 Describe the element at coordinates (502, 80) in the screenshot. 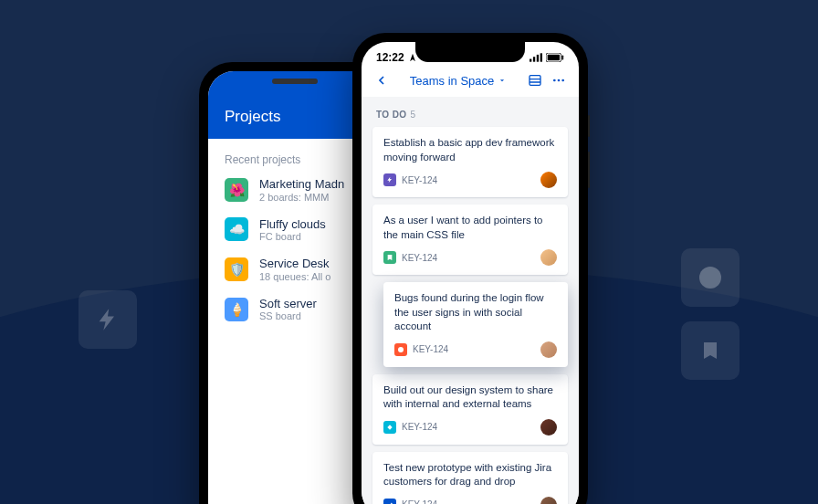

I see `caret-down-icon` at that location.